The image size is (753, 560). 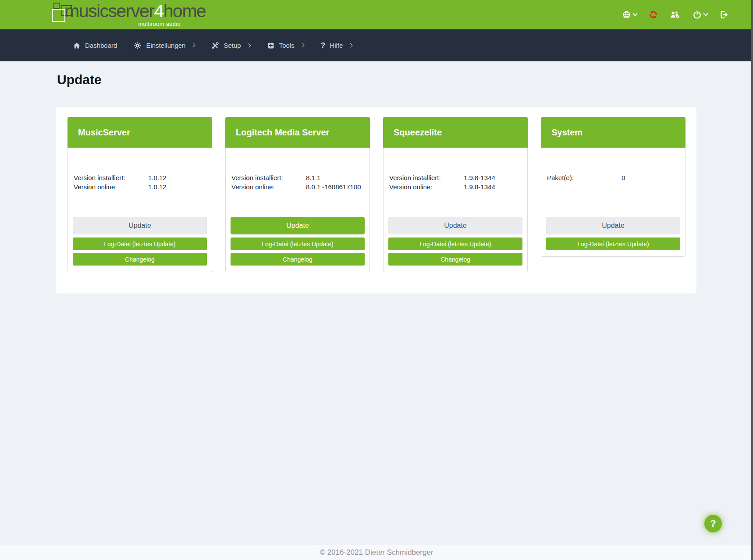 I want to click on brand-name-accent: 4, so click(x=159, y=11).